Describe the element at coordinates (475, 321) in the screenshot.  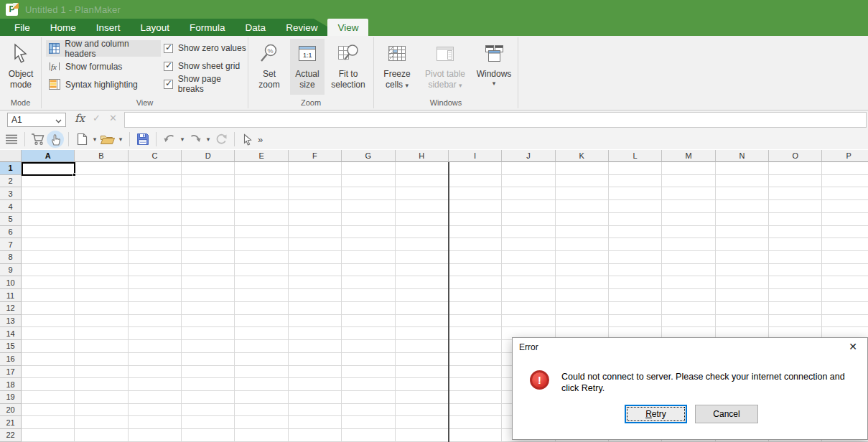
I see `cell-I13` at that location.